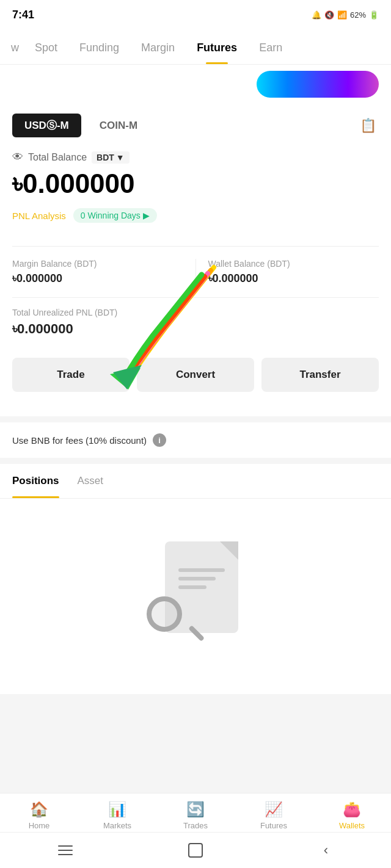  I want to click on wallet-balance-value: ৳0.000000, so click(294, 278).